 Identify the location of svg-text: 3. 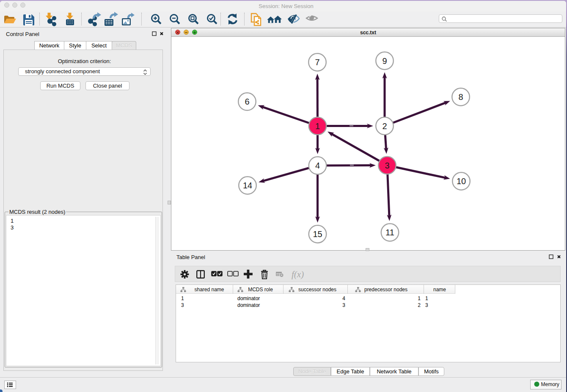
(387, 166).